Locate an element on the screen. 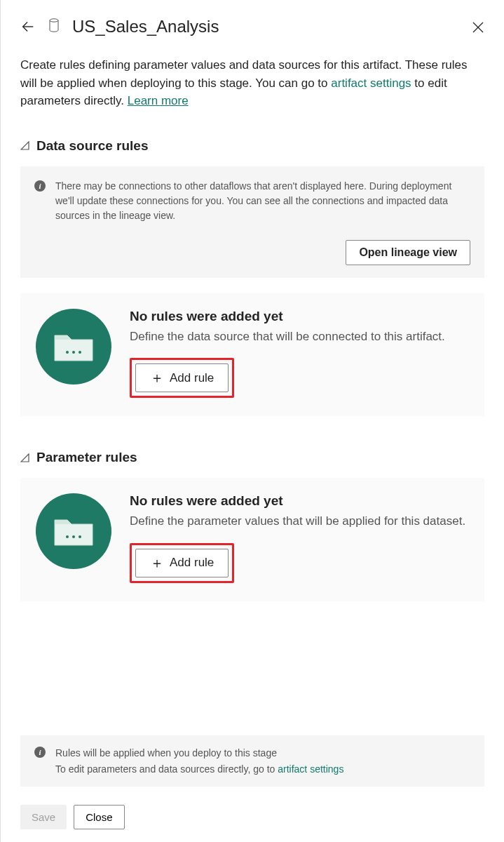 The image size is (504, 842). close-button: Close is located at coordinates (99, 817).